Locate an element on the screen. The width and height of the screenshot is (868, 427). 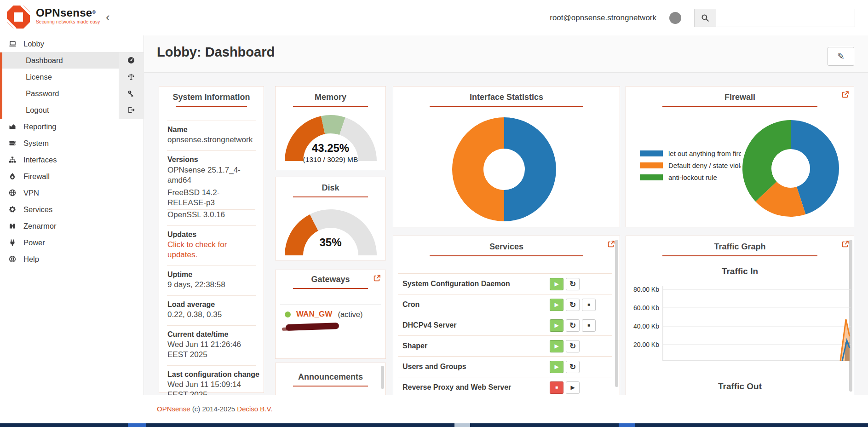
sidebar-collapse-chevron-icon: ‹ is located at coordinates (108, 17).